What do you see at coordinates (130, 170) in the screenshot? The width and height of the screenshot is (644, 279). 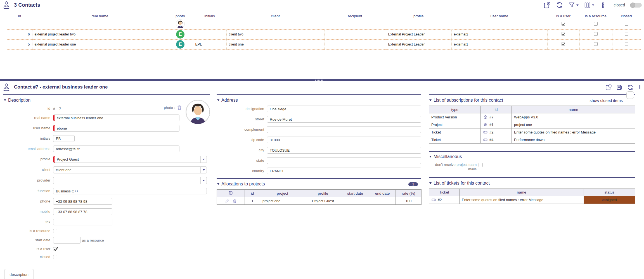 I see `client-select: client one` at bounding box center [130, 170].